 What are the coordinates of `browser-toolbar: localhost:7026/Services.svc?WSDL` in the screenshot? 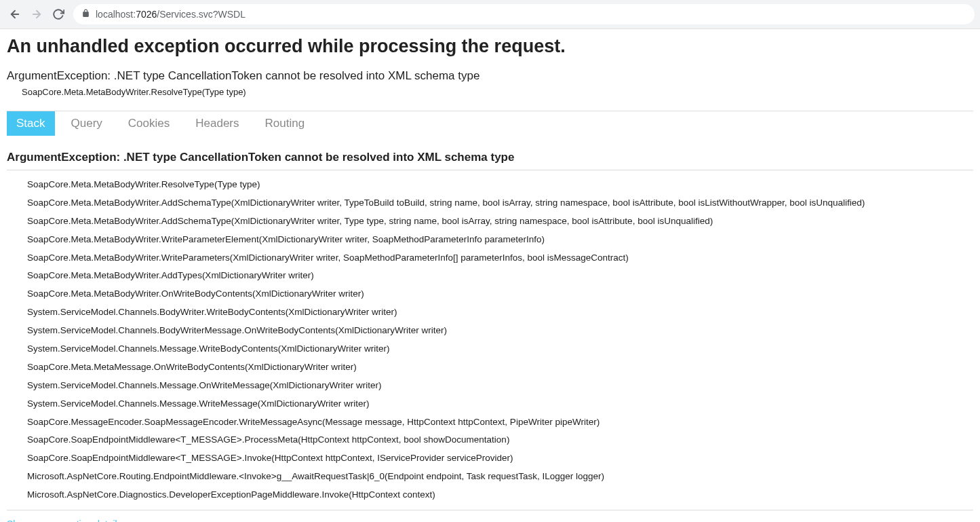 It's located at (490, 15).